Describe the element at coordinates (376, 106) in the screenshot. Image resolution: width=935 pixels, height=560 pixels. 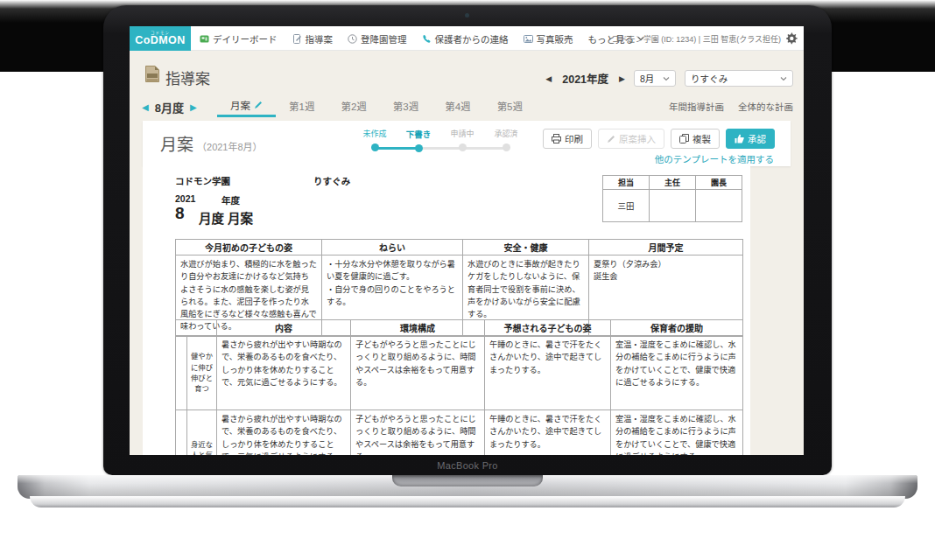
I see `week-tabs: 月案 第1週 第2週 第3週 第4週 第5週` at that location.